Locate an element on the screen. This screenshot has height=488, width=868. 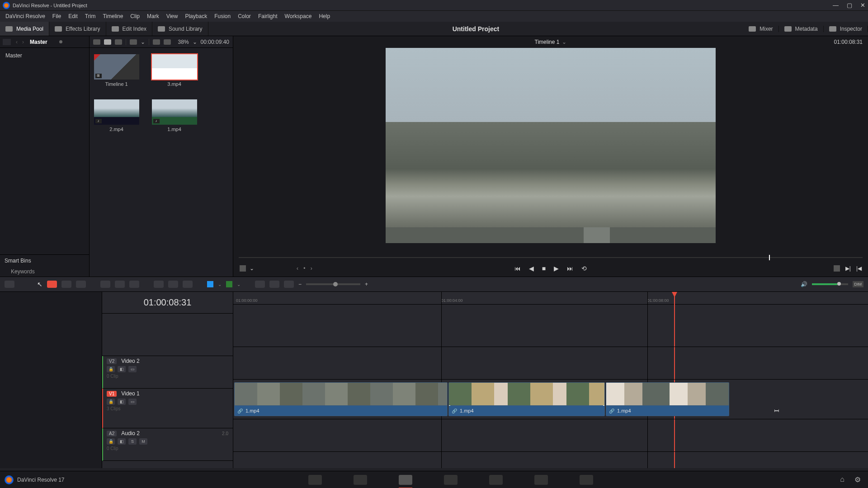
page-deliver is located at coordinates (586, 480).